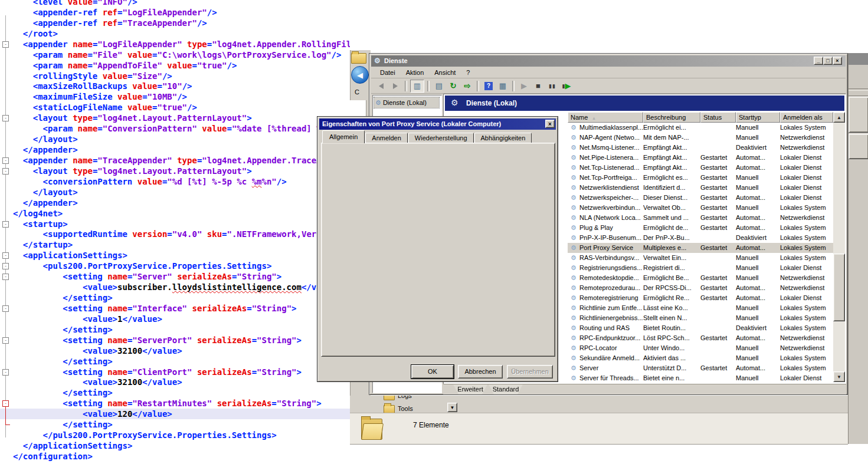 This screenshot has width=868, height=464. I want to click on service-row: ⚙Port Proxy ServiceMultiplexes e...Gesta…, so click(700, 248).